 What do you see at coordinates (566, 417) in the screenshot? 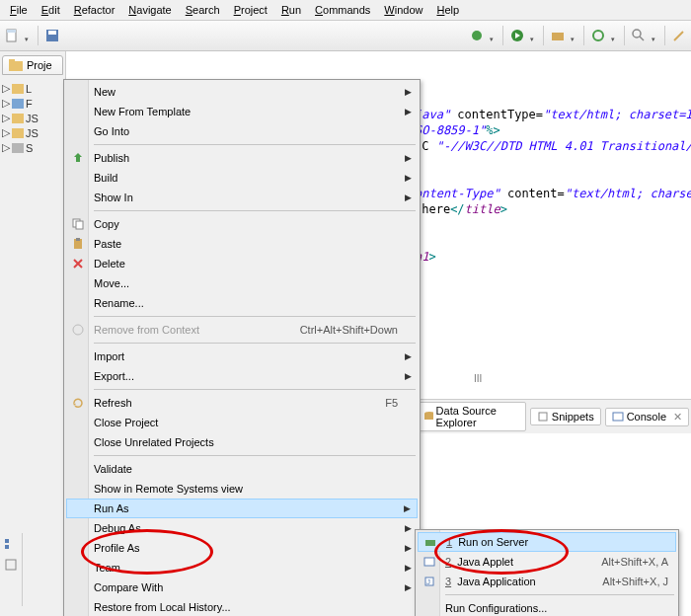
I see `tab-snippets: Snippets` at bounding box center [566, 417].